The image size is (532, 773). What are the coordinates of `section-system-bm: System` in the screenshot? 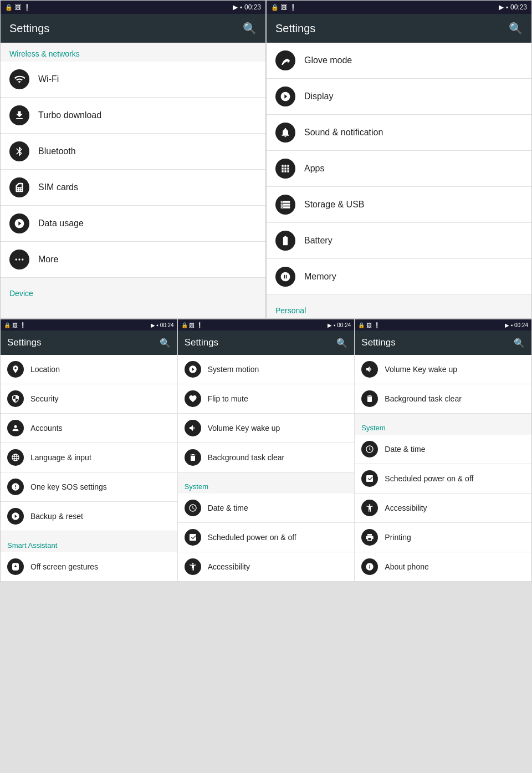 It's located at (266, 485).